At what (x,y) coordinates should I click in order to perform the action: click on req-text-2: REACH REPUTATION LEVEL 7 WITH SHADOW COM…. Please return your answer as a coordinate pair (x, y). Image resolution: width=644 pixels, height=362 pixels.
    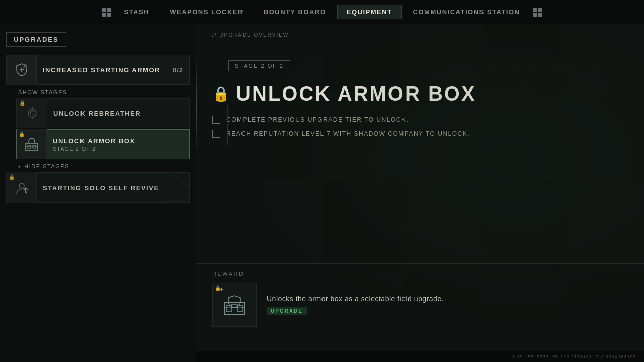
    Looking at the image, I should click on (348, 134).